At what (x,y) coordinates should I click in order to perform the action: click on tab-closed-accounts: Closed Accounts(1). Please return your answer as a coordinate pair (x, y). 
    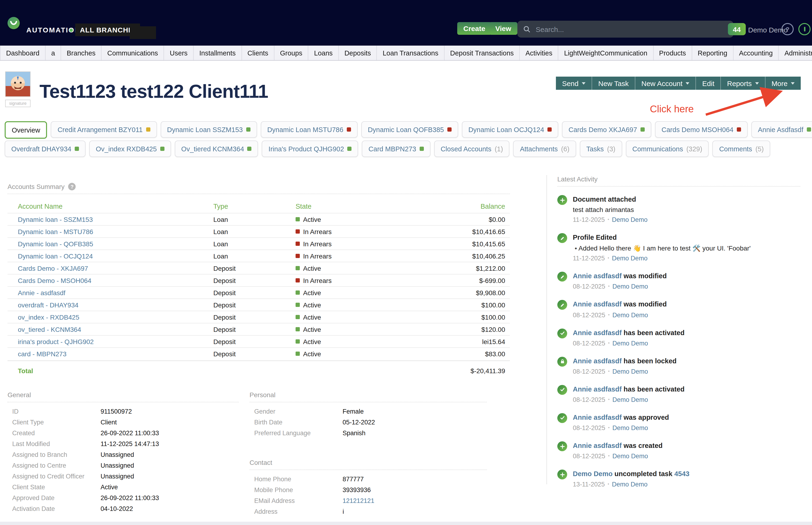
    Looking at the image, I should click on (472, 149).